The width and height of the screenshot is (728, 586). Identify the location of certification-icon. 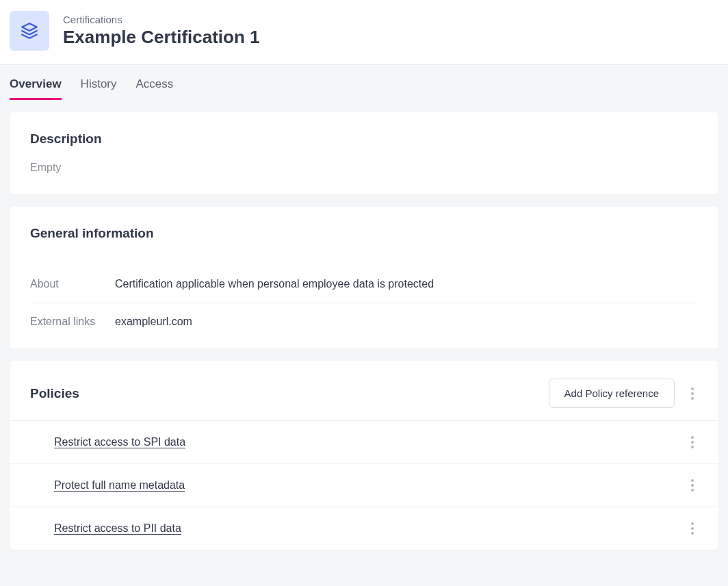
(29, 31).